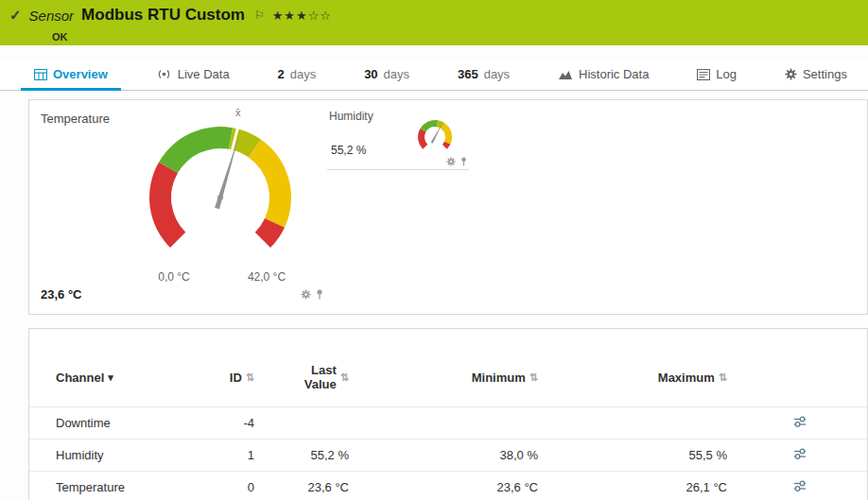 The width and height of the screenshot is (868, 500). What do you see at coordinates (330, 486) in the screenshot?
I see `channel-last-value-cell: 23,6 °C` at bounding box center [330, 486].